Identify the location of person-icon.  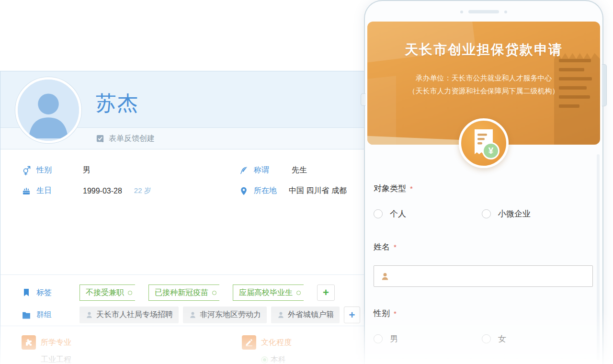
(385, 276).